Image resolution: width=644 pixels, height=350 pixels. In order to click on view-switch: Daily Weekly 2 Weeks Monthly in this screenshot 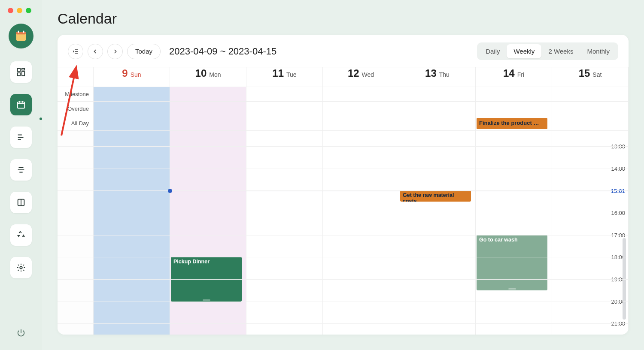, I will do `click(548, 51)`.